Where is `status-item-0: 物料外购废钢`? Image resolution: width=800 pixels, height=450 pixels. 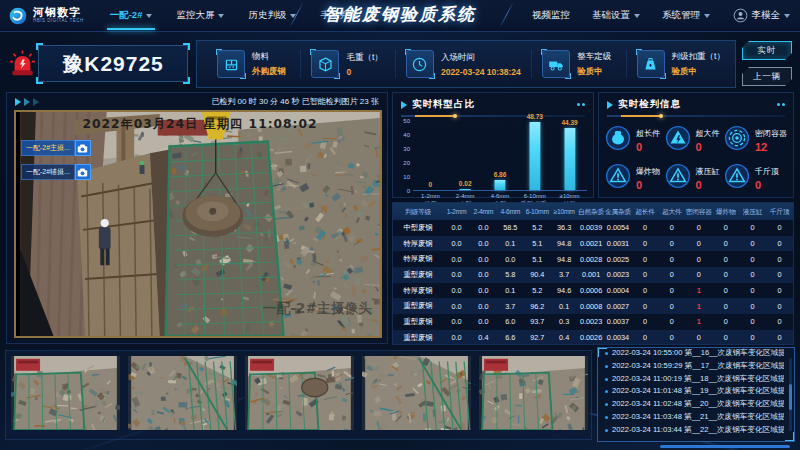 status-item-0: 物料外购废钢 is located at coordinates (254, 64).